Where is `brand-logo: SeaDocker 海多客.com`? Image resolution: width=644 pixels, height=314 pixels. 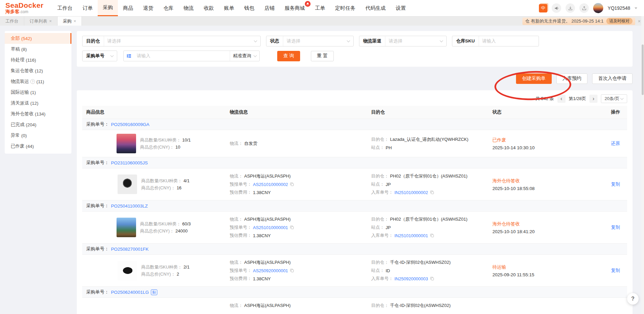
brand-logo: SeaDocker 海多客.com is located at coordinates (24, 8).